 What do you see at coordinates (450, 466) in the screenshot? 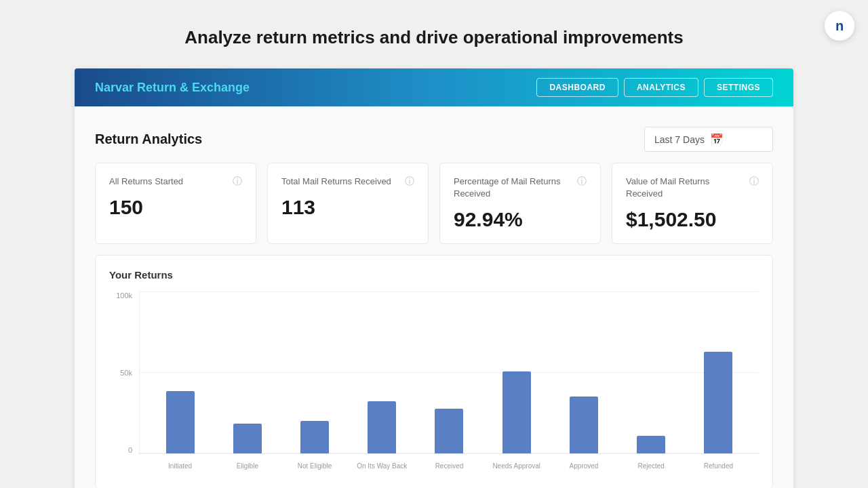
I see `bar-label-received: Received` at bounding box center [450, 466].